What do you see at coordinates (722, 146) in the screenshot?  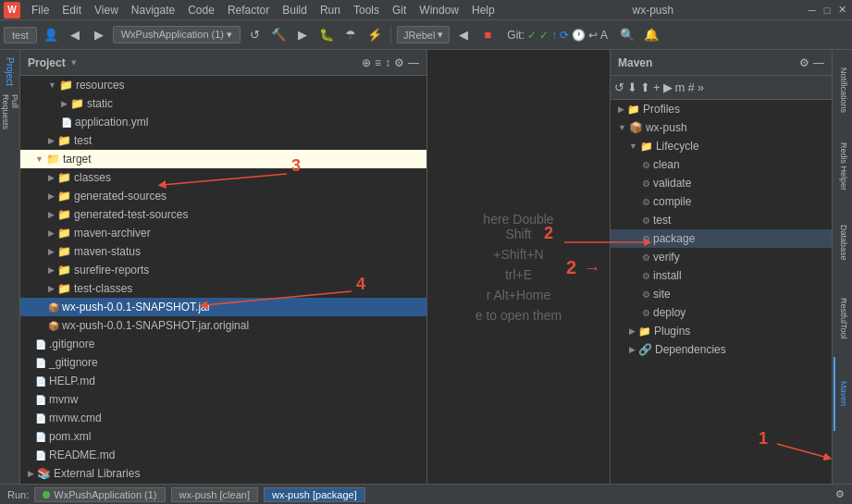 I see `maven-item-lifecycle: ▼ 📁 Lifecycle` at bounding box center [722, 146].